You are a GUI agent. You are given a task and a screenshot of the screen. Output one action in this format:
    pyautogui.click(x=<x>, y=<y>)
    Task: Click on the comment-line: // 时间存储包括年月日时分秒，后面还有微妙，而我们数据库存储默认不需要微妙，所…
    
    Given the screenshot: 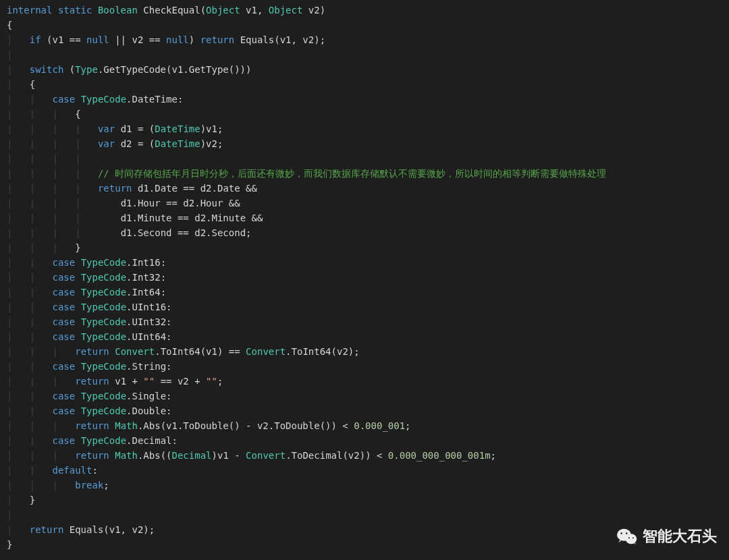 What is the action you would take?
    pyautogui.click(x=352, y=173)
    